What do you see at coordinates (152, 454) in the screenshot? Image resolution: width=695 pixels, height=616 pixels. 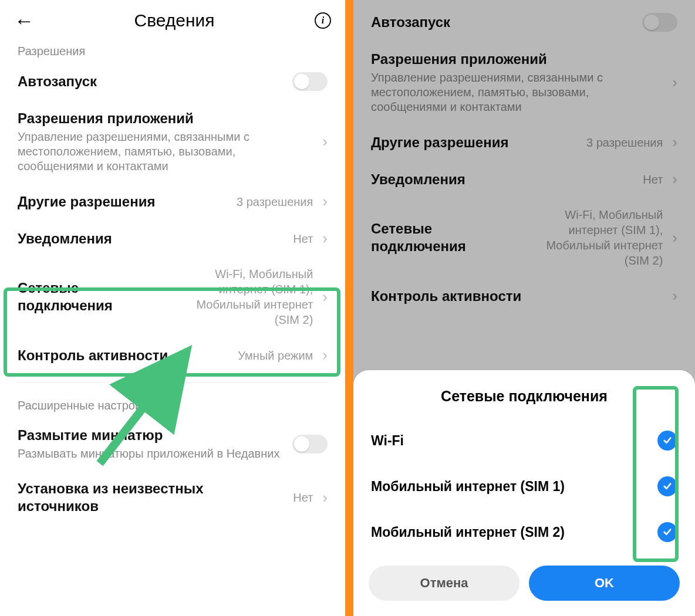 I see `blur-sub: Размывать миниатюры приложений в Недавни…` at bounding box center [152, 454].